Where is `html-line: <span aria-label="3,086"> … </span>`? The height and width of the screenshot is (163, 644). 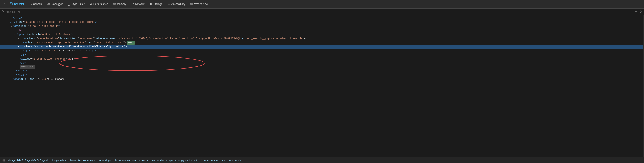 html-line: <span aria-label="3,086"> … </span> is located at coordinates (322, 79).